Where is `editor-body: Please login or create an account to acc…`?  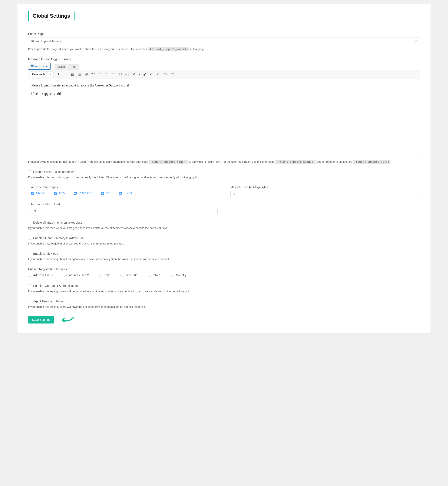 editor-body: Please login or create an account to acc… is located at coordinates (224, 118).